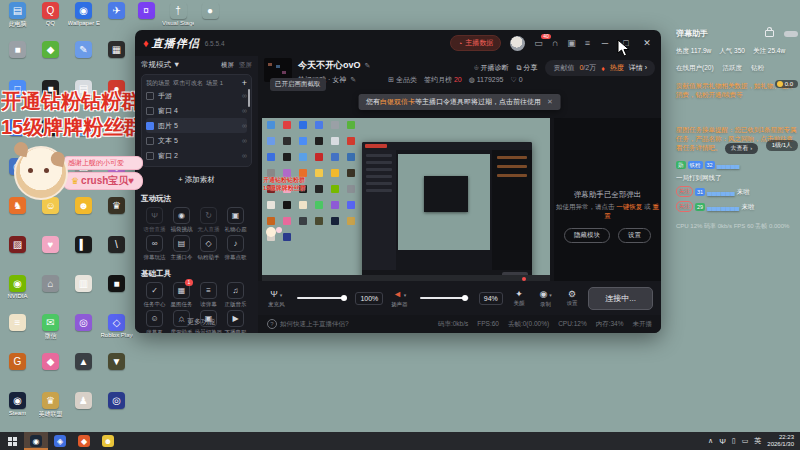 The width and height of the screenshot is (800, 450). Describe the element at coordinates (18, 216) in the screenshot. I see `desktop-icon: ♞` at that location.